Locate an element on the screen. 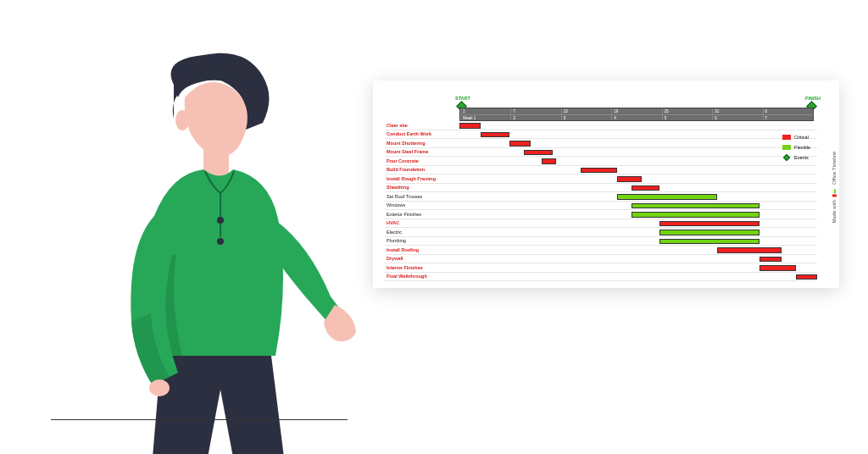 This screenshot has width=868, height=454. task-label: Windows is located at coordinates (422, 205).